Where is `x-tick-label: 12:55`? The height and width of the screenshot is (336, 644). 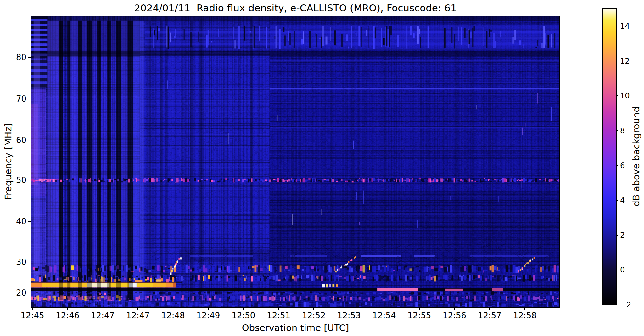
x-tick-label: 12:55 is located at coordinates (419, 316).